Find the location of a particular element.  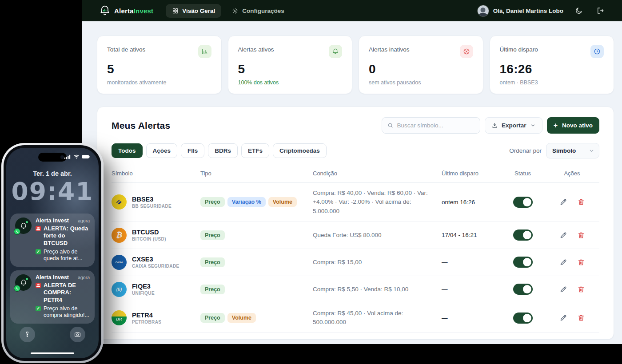

notification-alert-line: ALERTA: Queda forte do BTCUSD is located at coordinates (63, 236).